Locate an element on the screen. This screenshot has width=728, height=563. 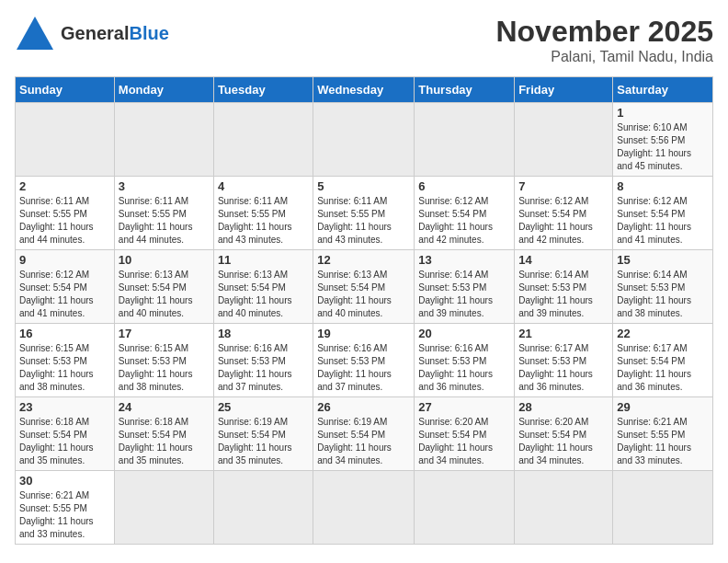
col-monday: Monday is located at coordinates (164, 90).